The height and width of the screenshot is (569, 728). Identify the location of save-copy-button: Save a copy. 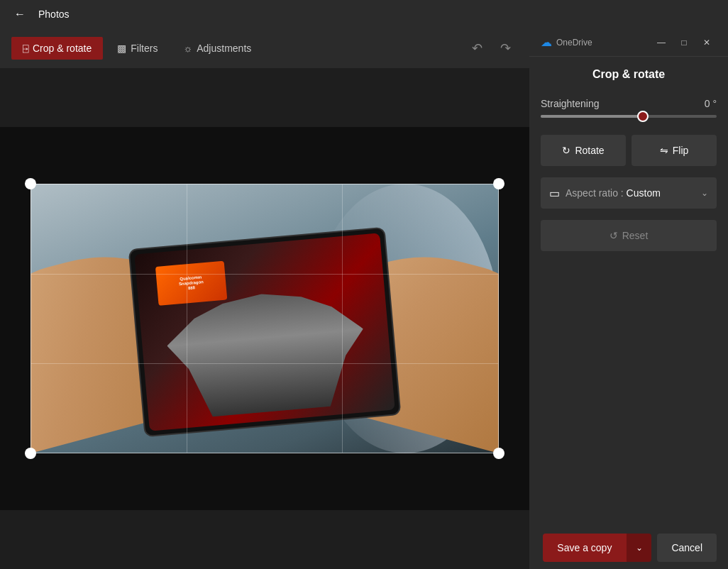
(585, 548).